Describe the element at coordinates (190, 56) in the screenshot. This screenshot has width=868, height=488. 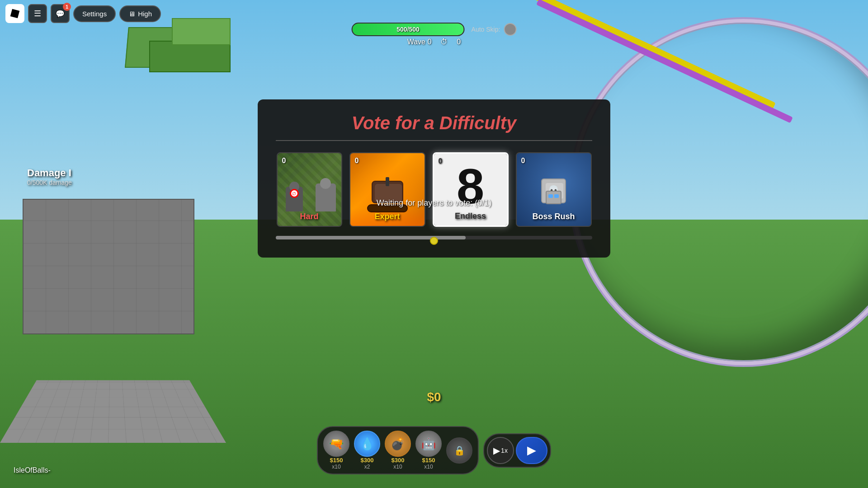
I see `green-block-mid` at that location.